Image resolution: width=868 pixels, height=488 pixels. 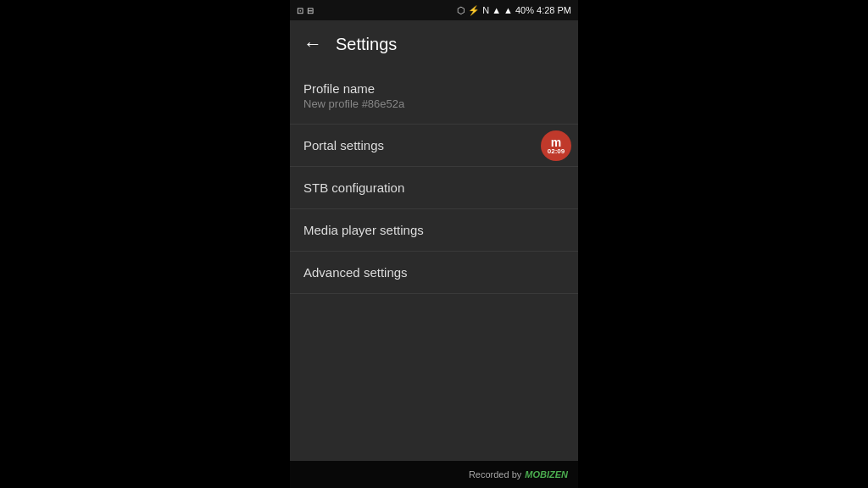 What do you see at coordinates (461, 10) in the screenshot?
I see `cast-icon: ⬡` at bounding box center [461, 10].